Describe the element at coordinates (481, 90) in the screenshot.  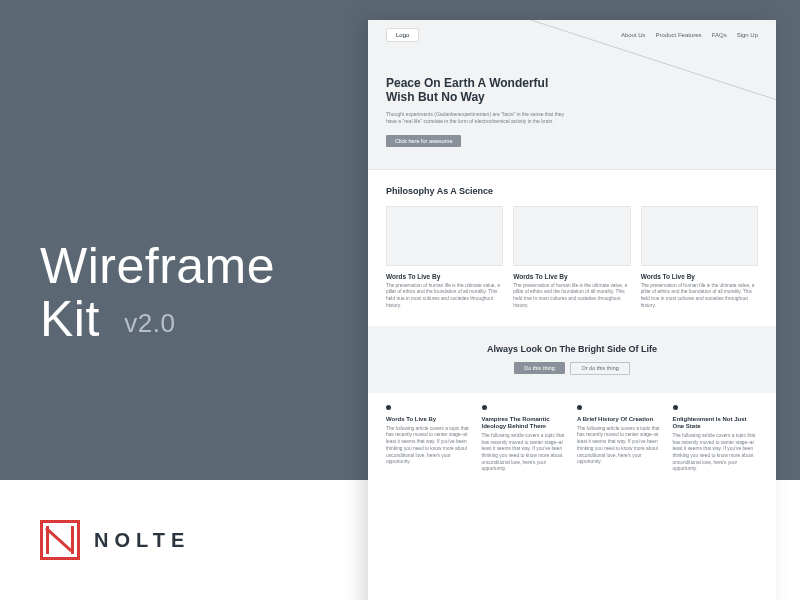
I see `hero-heading: Peace On Earth A Wonderful Wish But No W…` at that location.